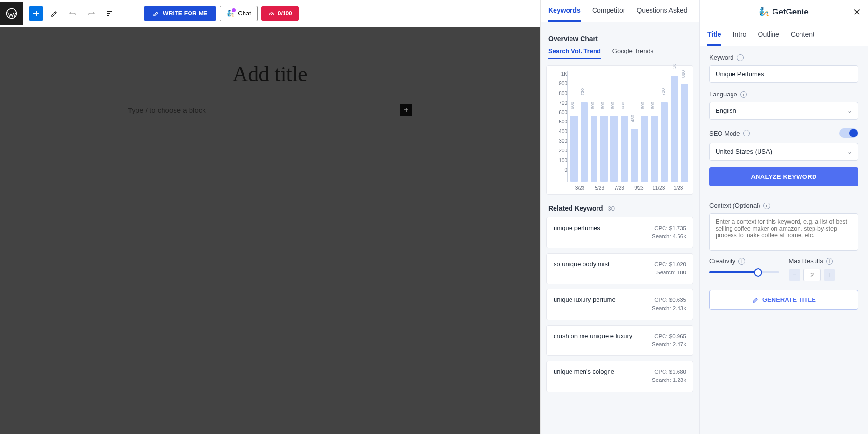 The image size is (868, 434). What do you see at coordinates (559, 127) in the screenshot?
I see `chart-y-axis: 1K9008007006005004003002001000` at bounding box center [559, 127].